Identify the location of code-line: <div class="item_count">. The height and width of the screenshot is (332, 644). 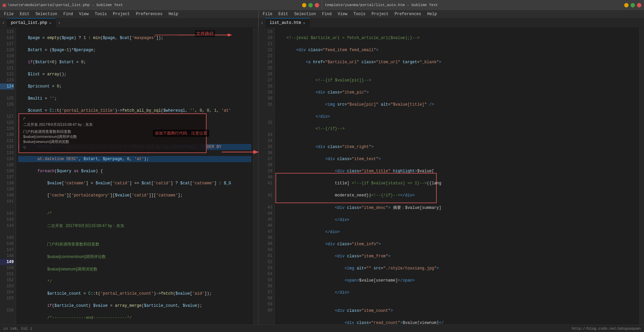
(457, 311).